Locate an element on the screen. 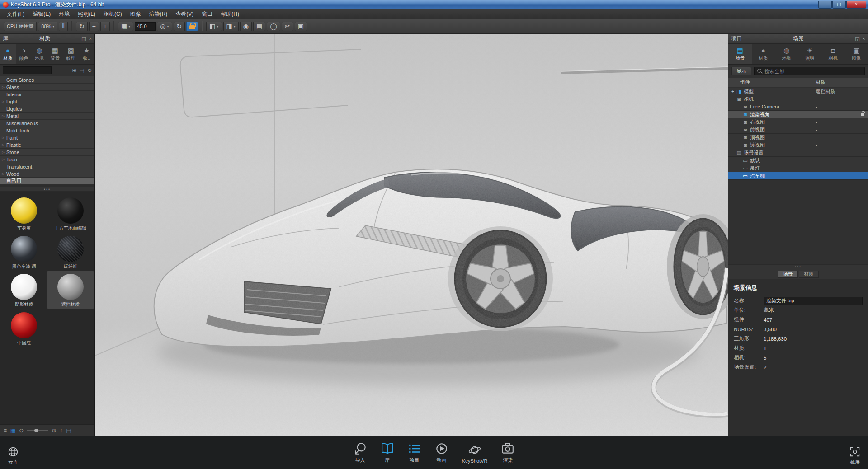 This screenshot has width=868, height=469. previous-view-button: ◧▾ is located at coordinates (214, 26).